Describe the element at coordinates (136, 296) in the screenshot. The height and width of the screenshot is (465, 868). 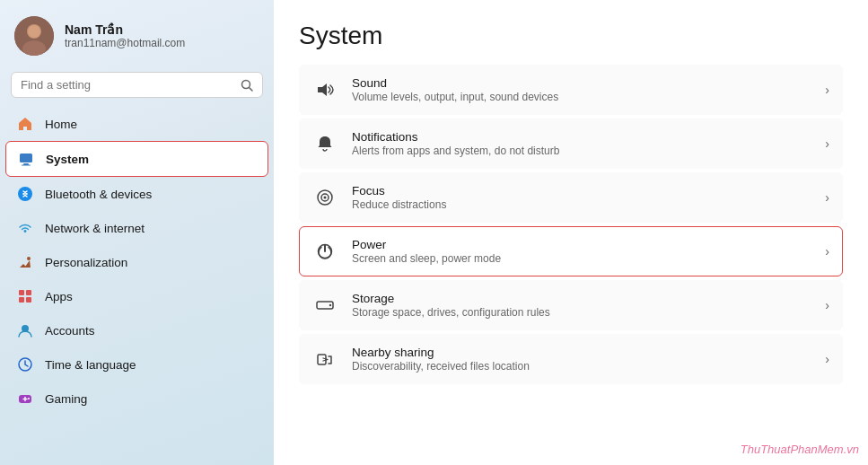
I see `sidebar-item-apps: Apps` at that location.